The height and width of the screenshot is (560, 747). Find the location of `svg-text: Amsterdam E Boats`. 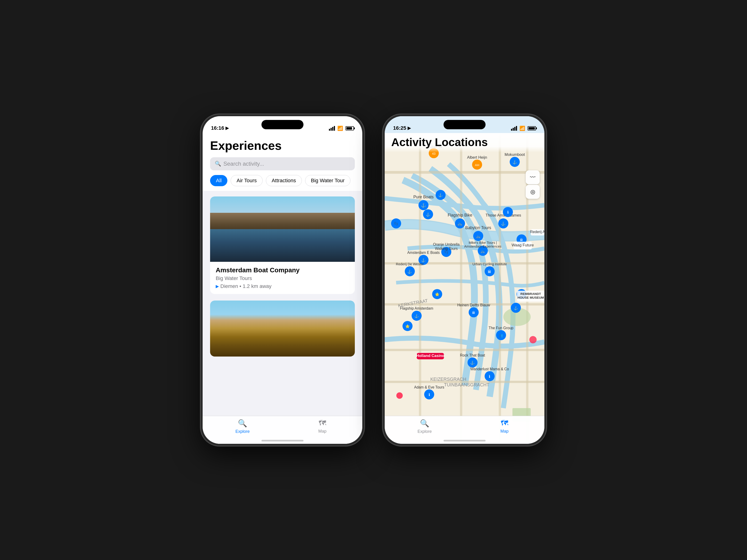

svg-text: Amsterdam E Boats is located at coordinates (423, 252).